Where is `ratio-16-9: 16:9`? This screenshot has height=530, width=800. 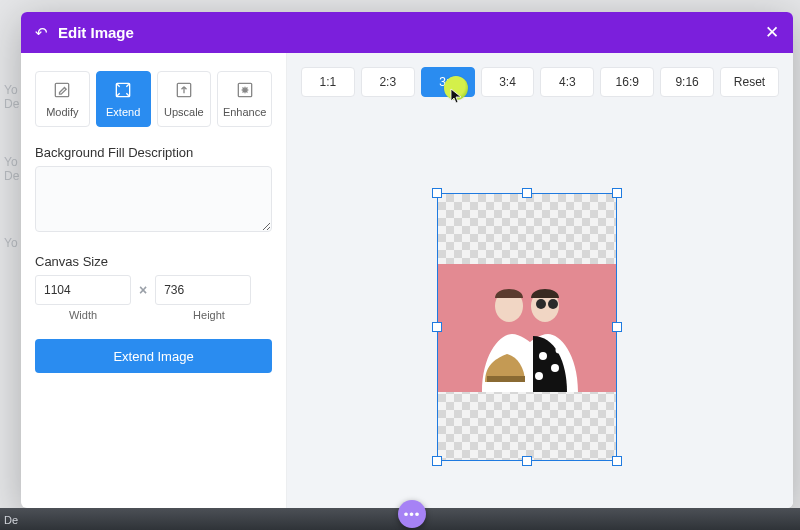
ratio-16-9: 16:9 is located at coordinates (627, 82).